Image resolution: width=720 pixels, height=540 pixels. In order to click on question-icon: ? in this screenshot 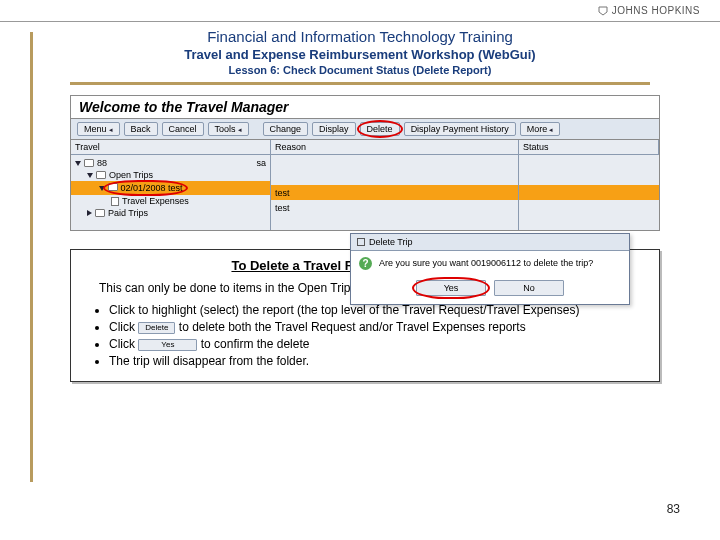, I will do `click(366, 264)`.